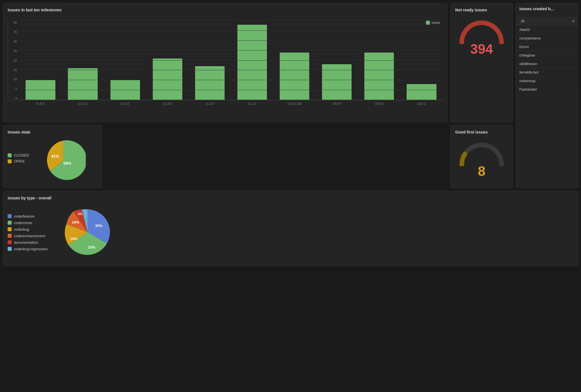 The image size is (581, 392). What do you see at coordinates (294, 104) in the screenshot?
I see `x-label: v1.0.0 GA` at bounding box center [294, 104].